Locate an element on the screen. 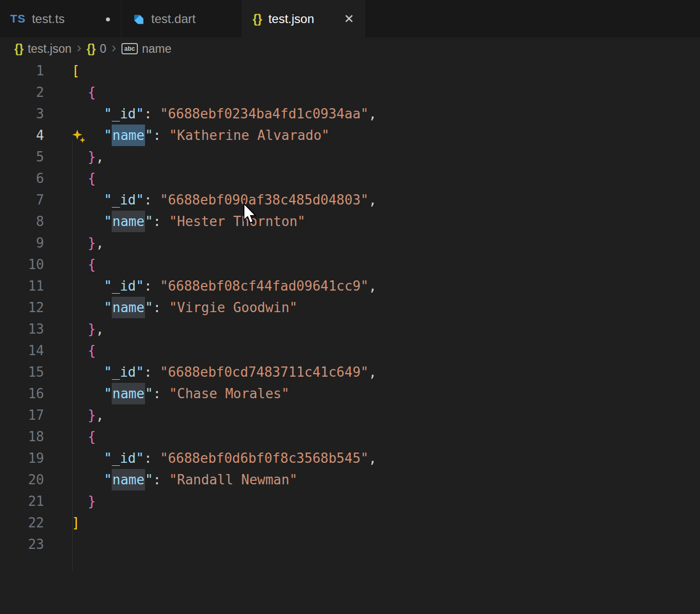  code-line: 1[ is located at coordinates (350, 71).